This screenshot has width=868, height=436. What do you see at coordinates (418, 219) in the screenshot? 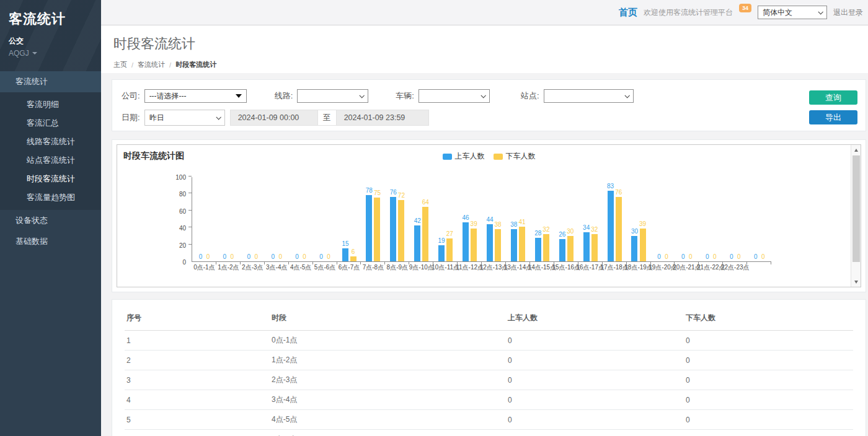
I see `bar-boarding: 42` at bounding box center [418, 219].